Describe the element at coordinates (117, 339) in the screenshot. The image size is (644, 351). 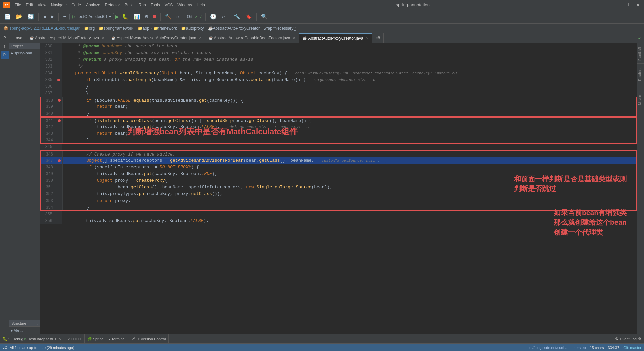
I see `bottom-tab-terminal: ▪ Terminal` at that location.